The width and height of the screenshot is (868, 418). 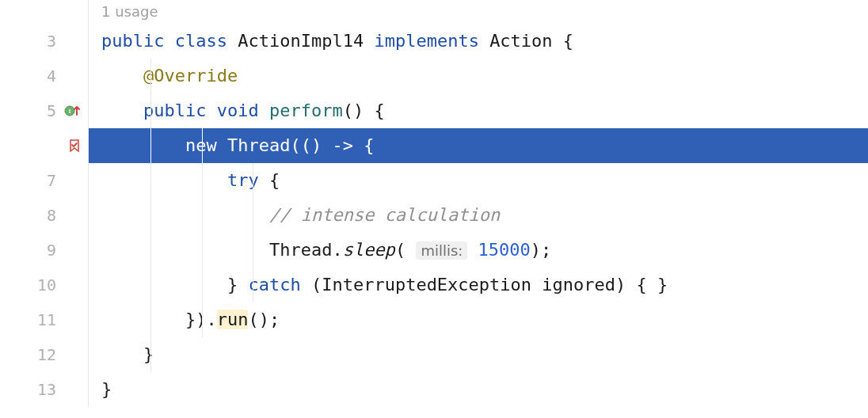 I want to click on usage-hint: 1 usage, so click(x=478, y=12).